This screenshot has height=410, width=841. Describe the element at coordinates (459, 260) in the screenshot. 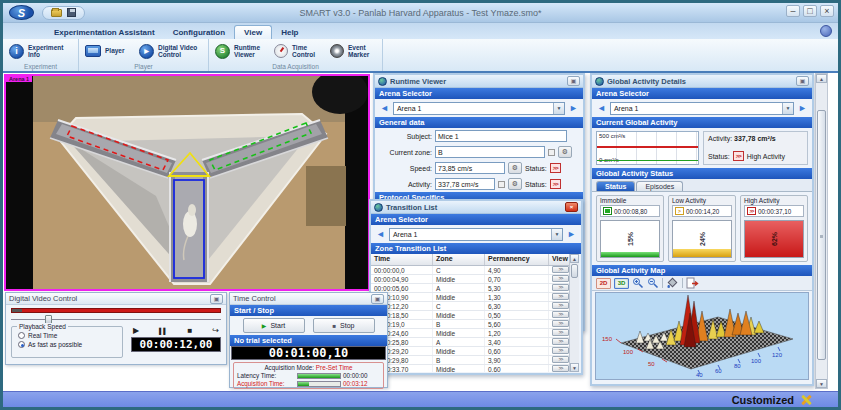

I see `column-zone: Zone` at that location.